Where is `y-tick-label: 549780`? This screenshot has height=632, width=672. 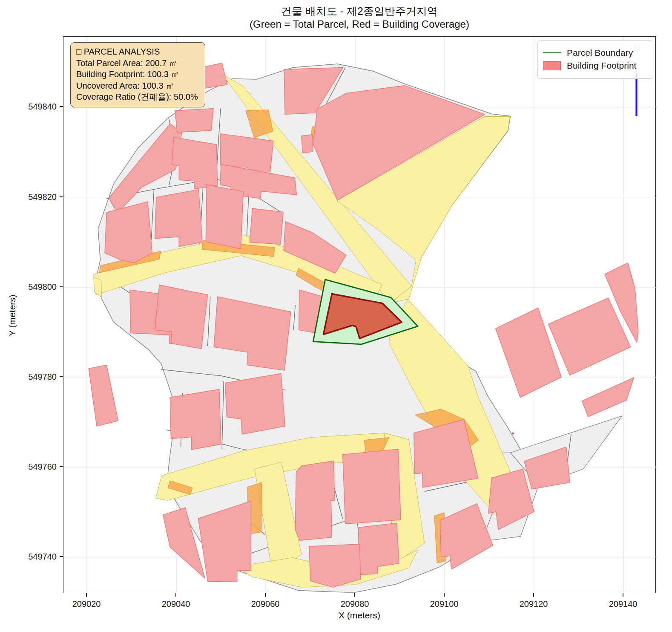
y-tick-label: 549780 is located at coordinates (37, 377).